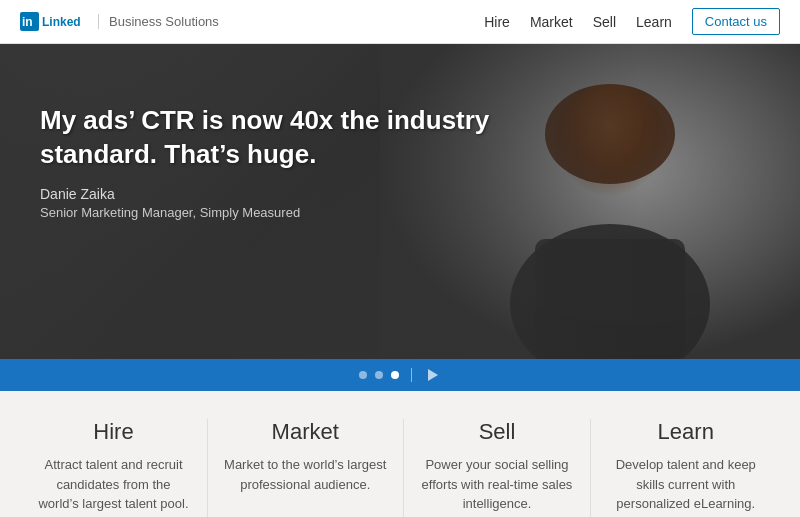  What do you see at coordinates (498, 432) in the screenshot?
I see `solution-title-sell: Sell` at bounding box center [498, 432].